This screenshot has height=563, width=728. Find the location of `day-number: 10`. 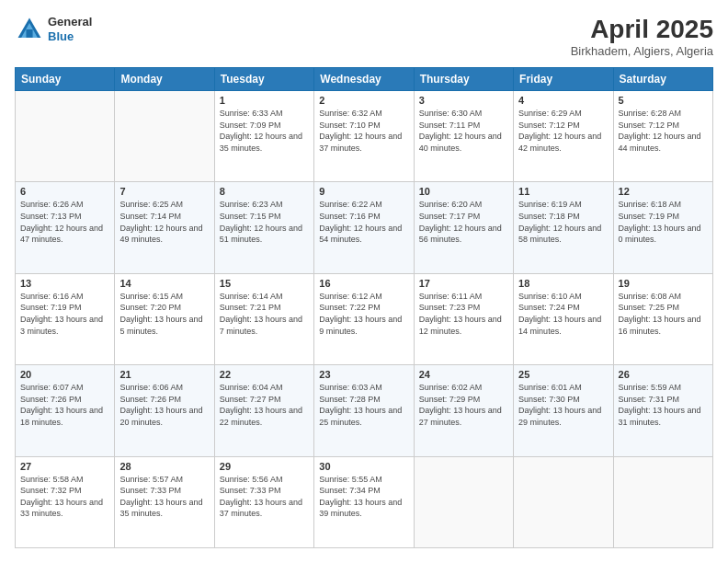

day-number: 10 is located at coordinates (463, 191).